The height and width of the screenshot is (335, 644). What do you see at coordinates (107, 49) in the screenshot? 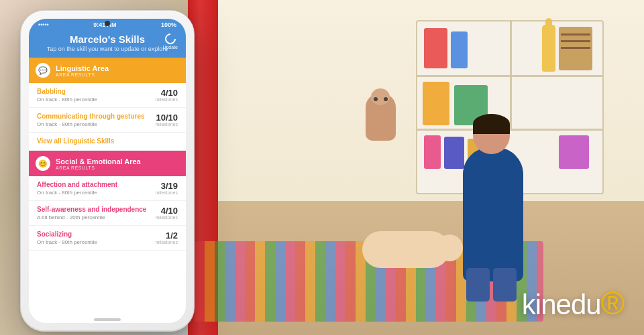
I see `app-subtitle: Tap on the skill you want to update or e…` at bounding box center [107, 49].